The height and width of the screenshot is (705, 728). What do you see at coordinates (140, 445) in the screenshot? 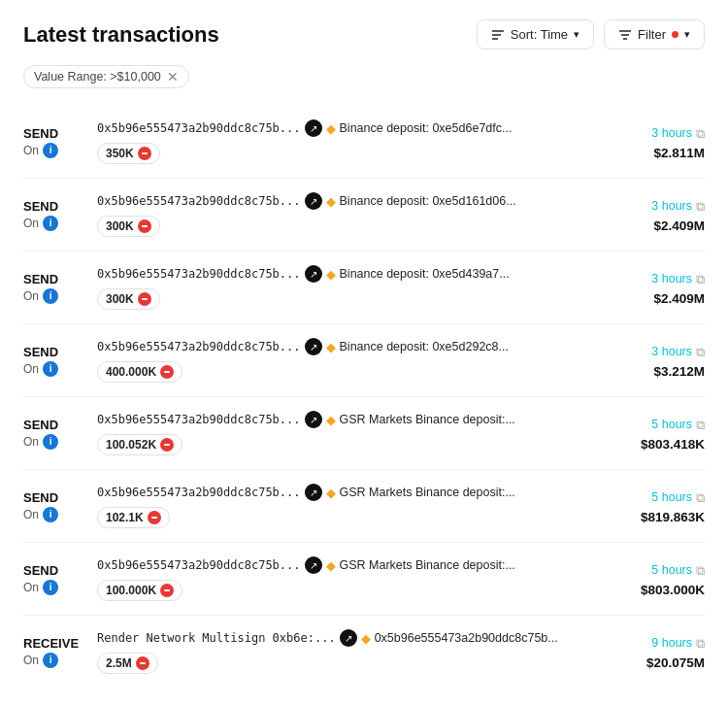
I see `tx-amount-tag-4: 100.052K` at bounding box center [140, 445].